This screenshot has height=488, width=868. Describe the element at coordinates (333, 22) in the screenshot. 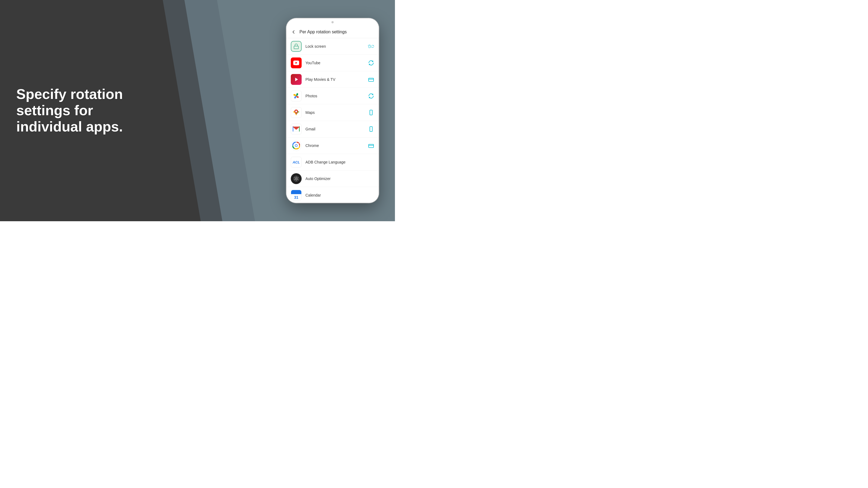

I see `phone-camera` at that location.